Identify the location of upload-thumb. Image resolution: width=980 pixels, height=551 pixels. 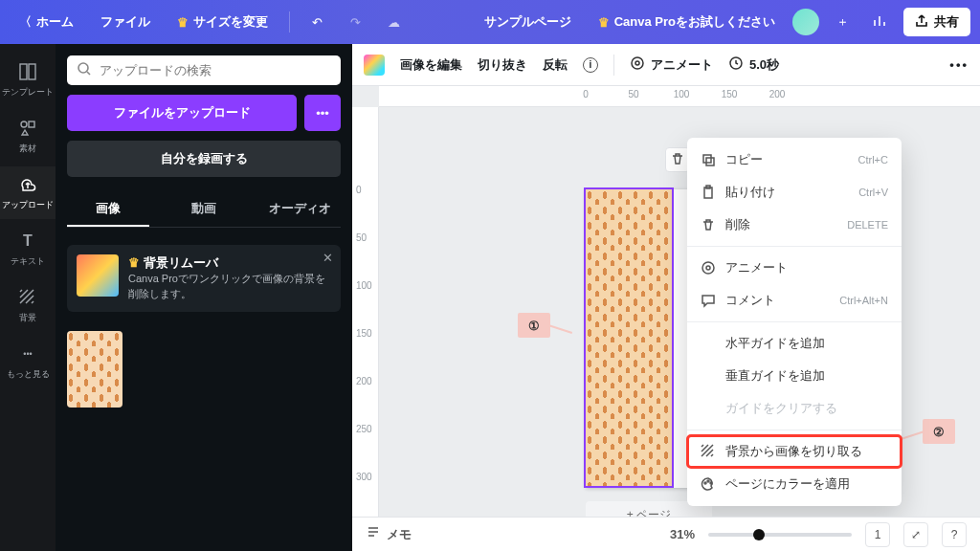
(95, 369).